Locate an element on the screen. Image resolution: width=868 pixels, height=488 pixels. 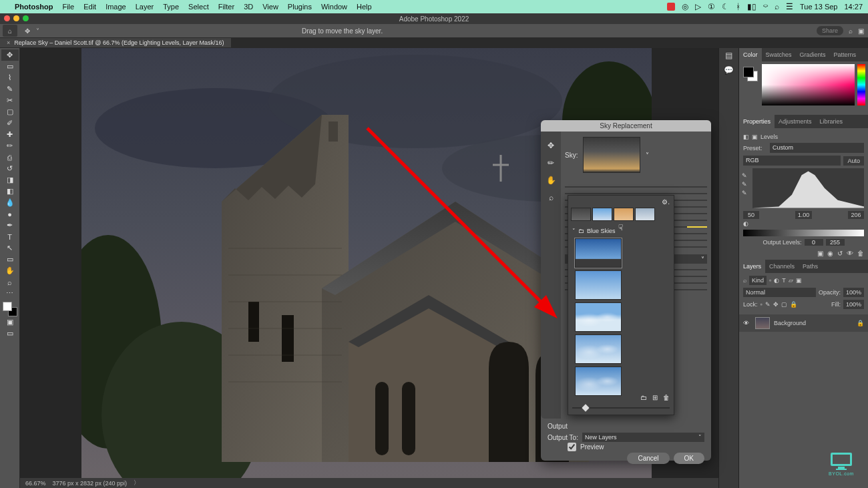
menu-filter: Filter is located at coordinates (226, 7).